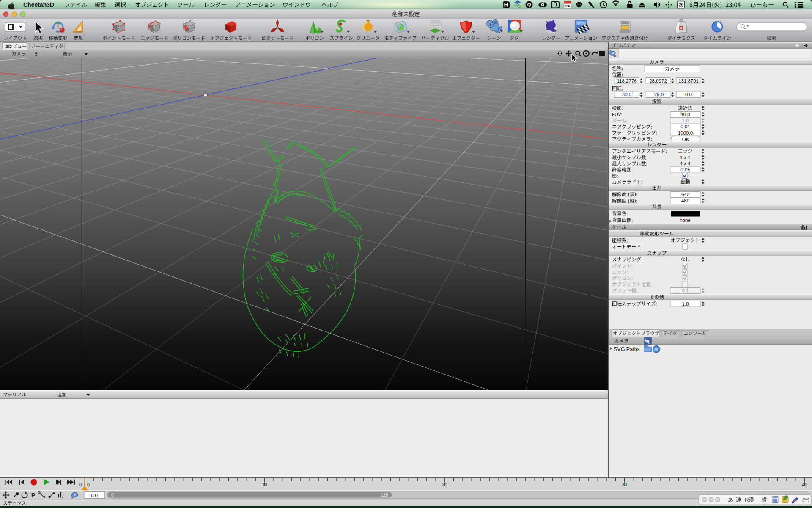  I want to click on svg-text: none, so click(685, 220).